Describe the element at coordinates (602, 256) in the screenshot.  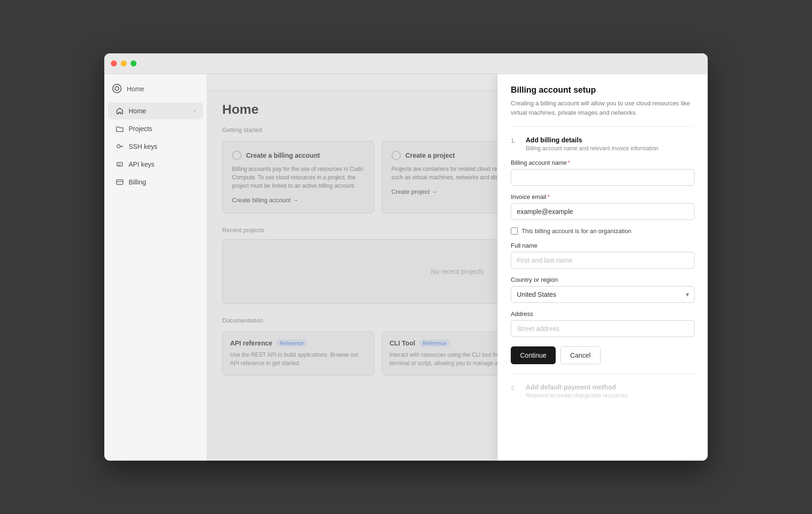
I see `full-name-group: Full name` at that location.